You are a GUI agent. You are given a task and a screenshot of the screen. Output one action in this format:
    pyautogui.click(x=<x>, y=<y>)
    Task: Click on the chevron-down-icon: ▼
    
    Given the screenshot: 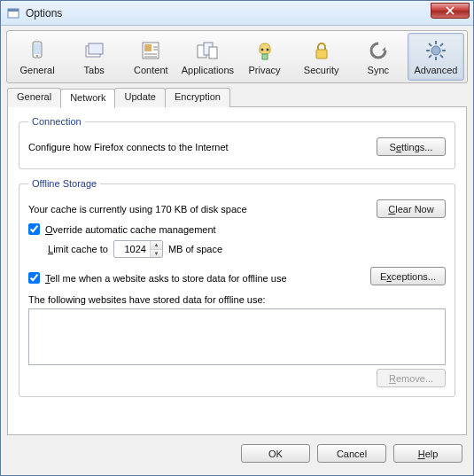 What is the action you would take?
    pyautogui.click(x=156, y=254)
    